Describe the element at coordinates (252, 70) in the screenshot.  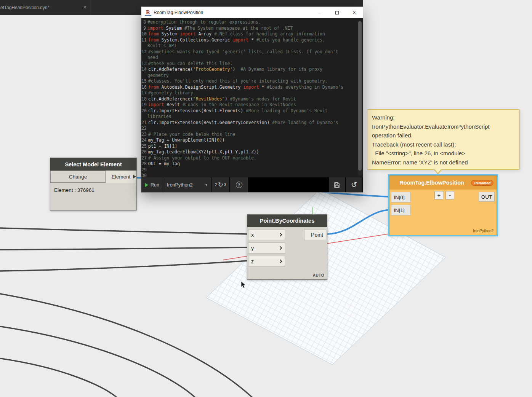
I see `code-line: 14clr.AddReference('ProtoGeometry') #A D…` at that location.